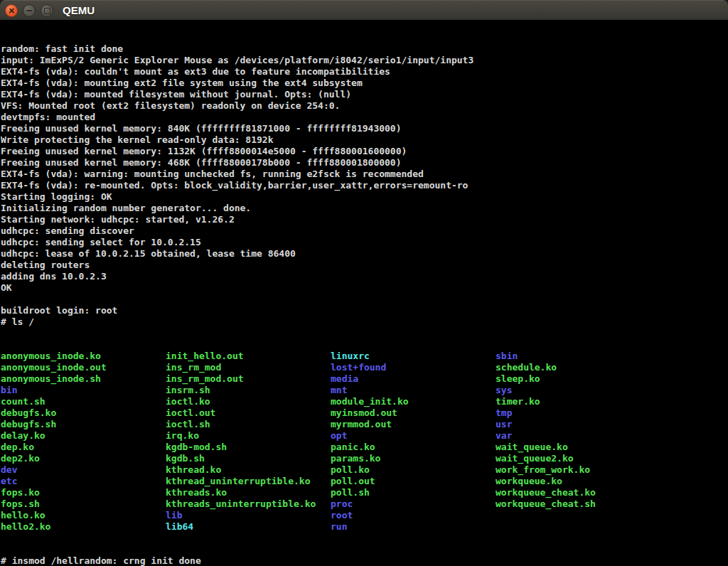 This screenshot has height=566, width=728. I want to click on ls-entry-file: irq.ko, so click(248, 436).